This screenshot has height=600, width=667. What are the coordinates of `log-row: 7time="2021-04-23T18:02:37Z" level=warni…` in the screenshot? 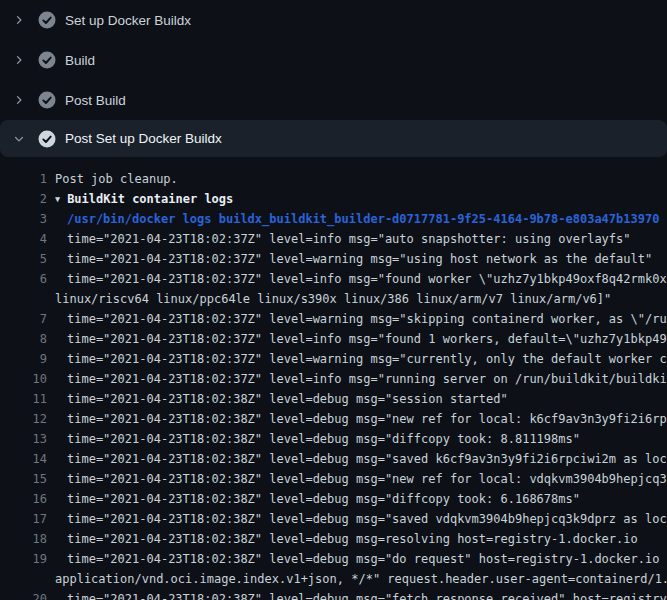 It's located at (334, 319).